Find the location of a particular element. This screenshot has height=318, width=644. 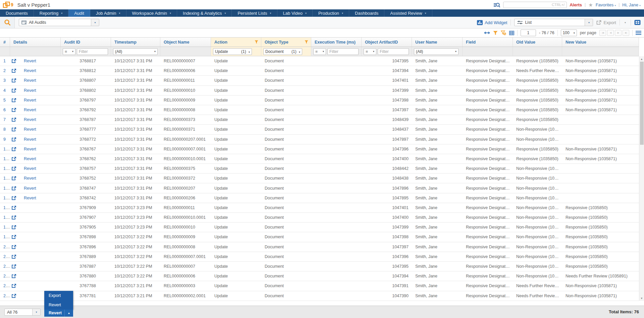

first-page-button: |◀ is located at coordinates (603, 33).